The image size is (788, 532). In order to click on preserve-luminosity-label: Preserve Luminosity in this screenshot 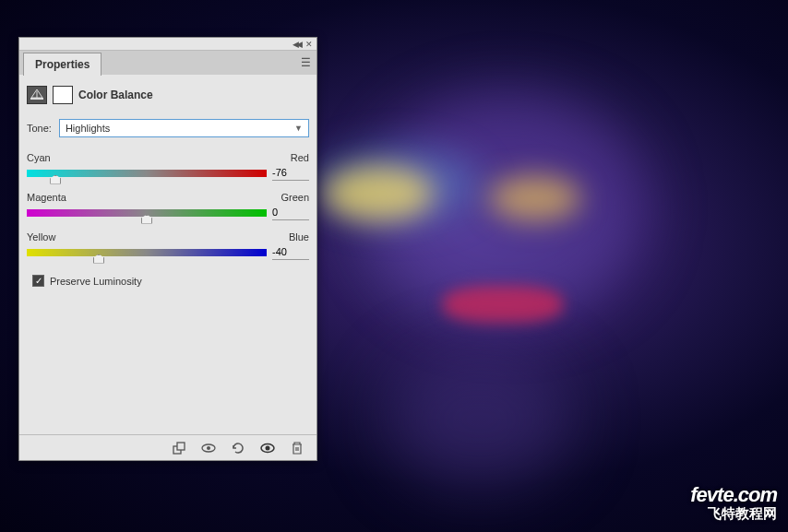, I will do `click(96, 281)`.